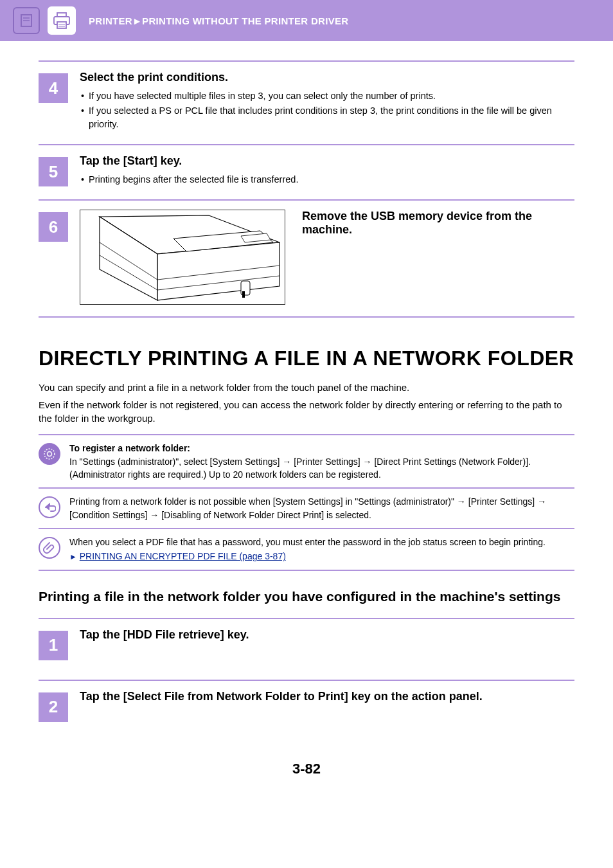 This screenshot has width=613, height=868. What do you see at coordinates (306, 649) in the screenshot?
I see `step-b-1: 1 Tap the [HDD File retrieve] key.` at bounding box center [306, 649].